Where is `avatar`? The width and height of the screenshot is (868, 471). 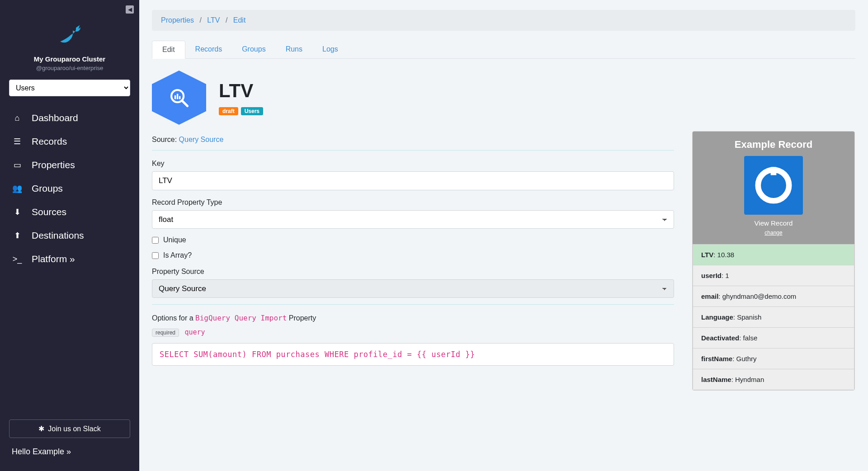 avatar is located at coordinates (774, 185).